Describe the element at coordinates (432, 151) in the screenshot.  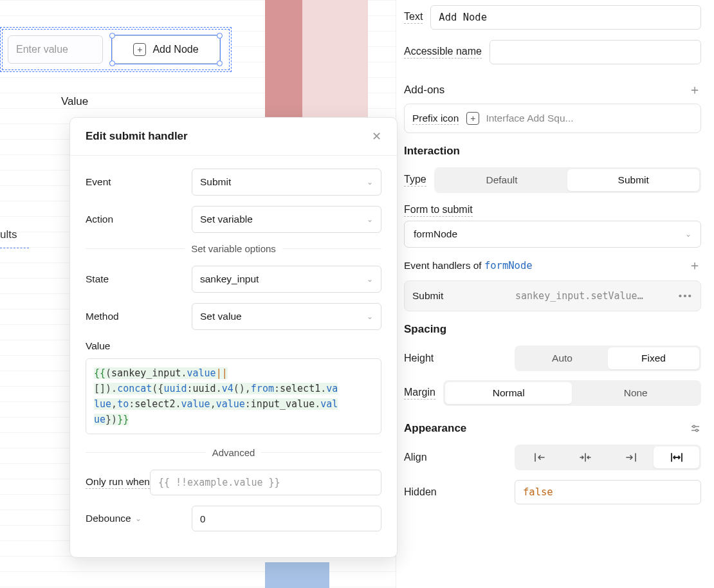
I see `interaction-header: Interaction` at that location.